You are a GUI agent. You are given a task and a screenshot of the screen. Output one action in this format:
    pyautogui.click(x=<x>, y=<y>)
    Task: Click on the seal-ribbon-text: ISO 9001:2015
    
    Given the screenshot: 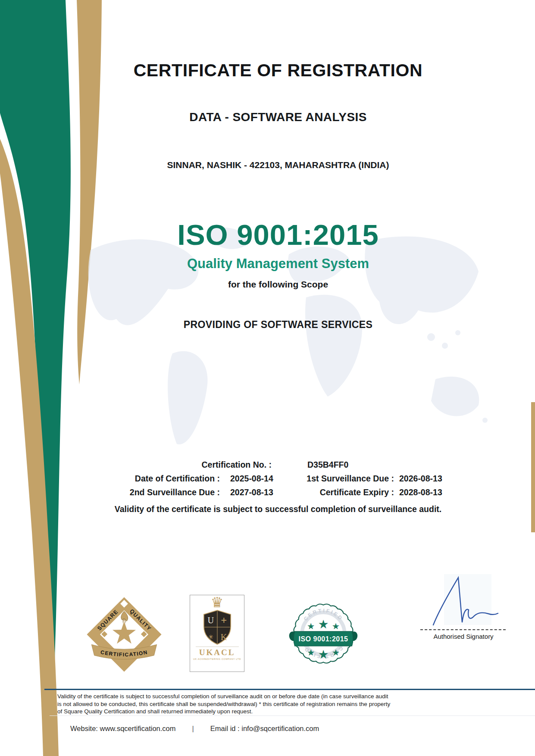 What is the action you would take?
    pyautogui.click(x=323, y=639)
    